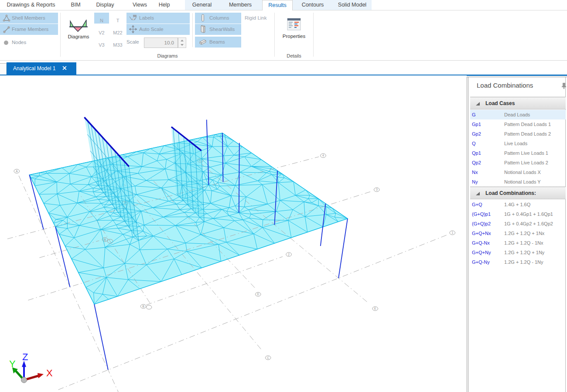  Describe the element at coordinates (268, 358) in the screenshot. I see `svg-text: C` at that location.